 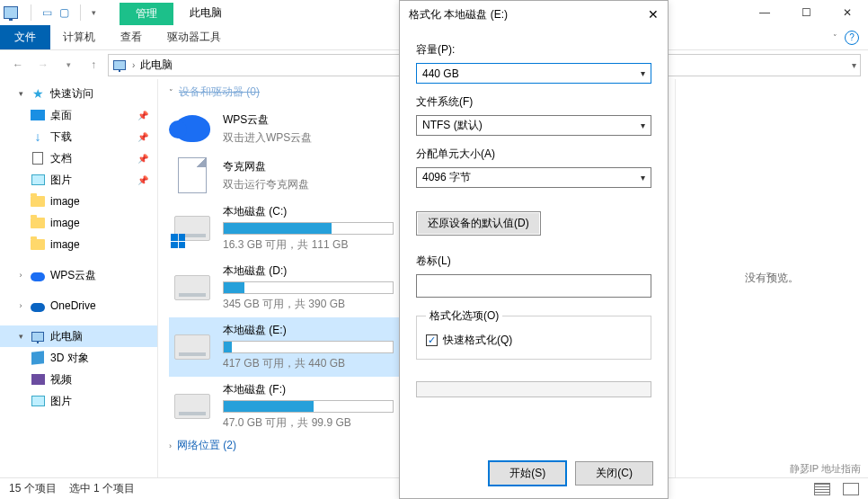 I want to click on qat-properties-icon: ▭, so click(x=47, y=13).